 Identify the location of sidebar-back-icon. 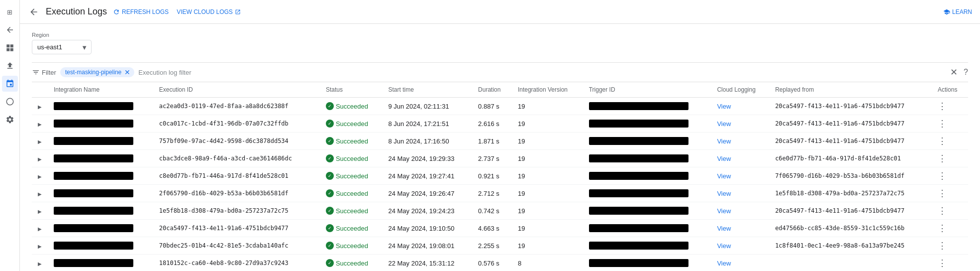
(10, 30).